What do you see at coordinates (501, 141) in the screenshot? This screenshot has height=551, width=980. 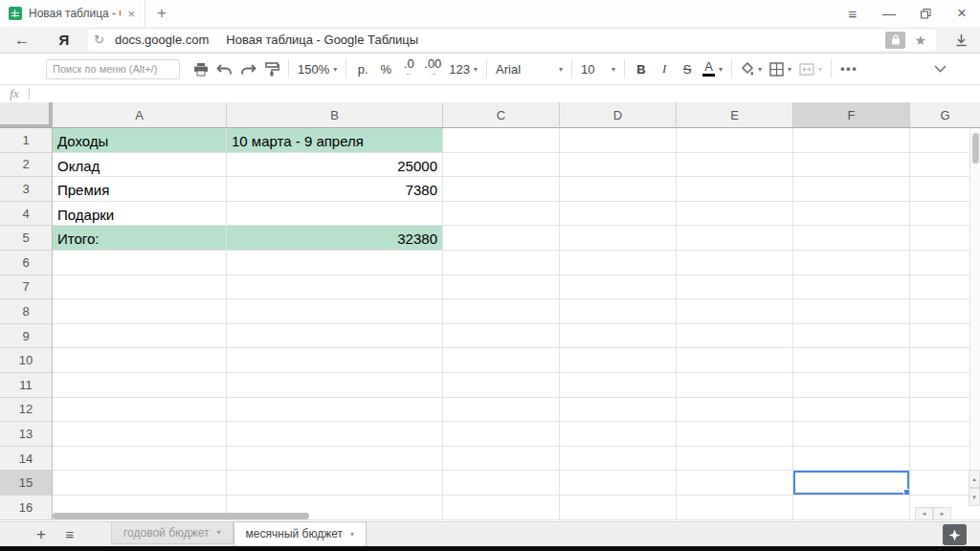 I see `cell-C1` at bounding box center [501, 141].